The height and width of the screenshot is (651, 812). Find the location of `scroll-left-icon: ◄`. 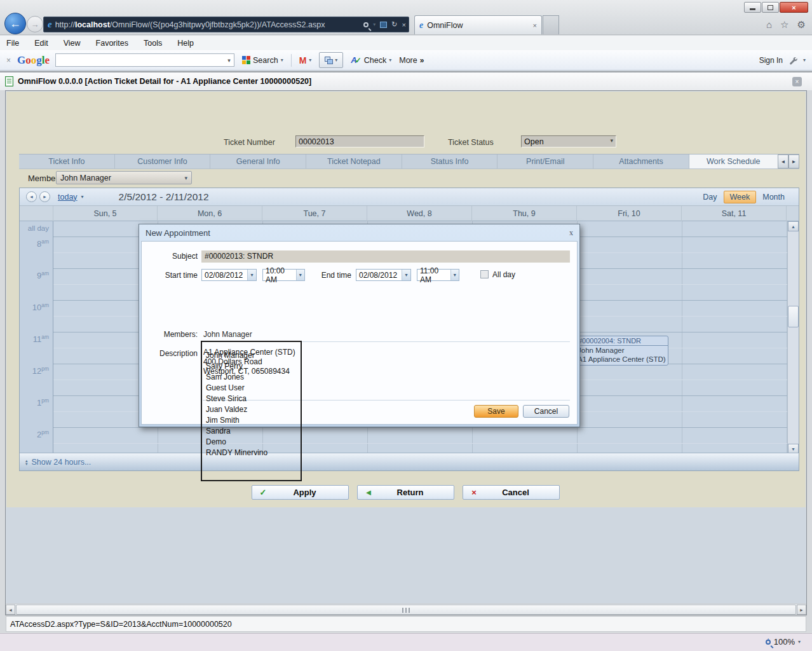

scroll-left-icon: ◄ is located at coordinates (10, 610).